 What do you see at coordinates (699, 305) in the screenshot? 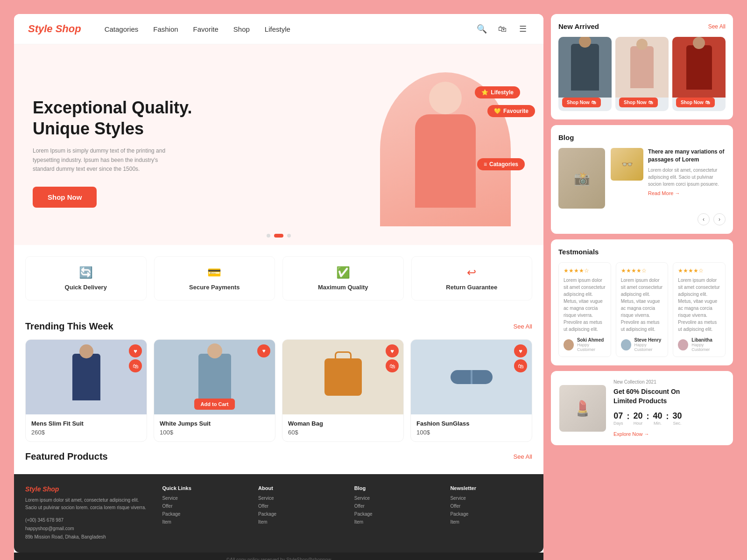
I see `testimonial-text-3: Lorem ipsum dolor sit amet consectetur a…` at bounding box center [699, 305].